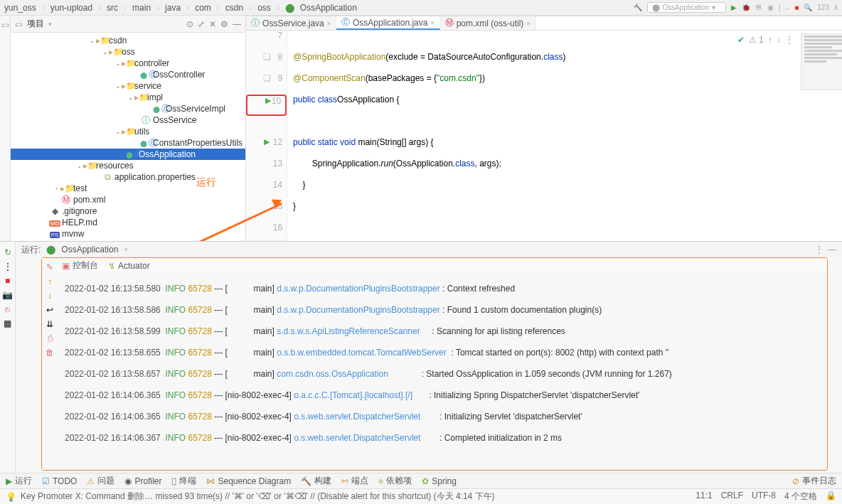 This screenshot has width=842, height=504. Describe the element at coordinates (128, 75) in the screenshot. I see `tree-row: ⬤ⒸOssController` at that location.